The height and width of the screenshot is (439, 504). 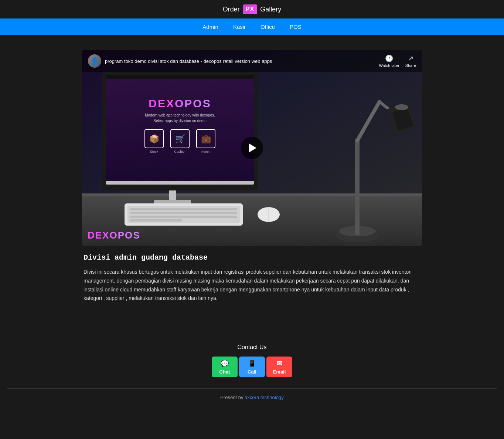 What do you see at coordinates (95, 61) in the screenshot?
I see `avatar-inner: 👤` at bounding box center [95, 61].